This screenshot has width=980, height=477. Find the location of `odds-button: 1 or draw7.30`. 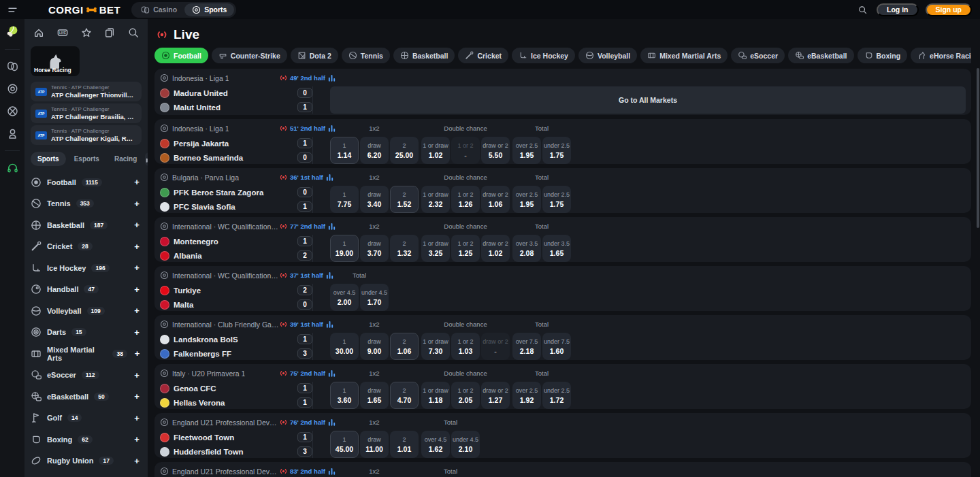

odds-button: 1 or draw7.30 is located at coordinates (436, 346).